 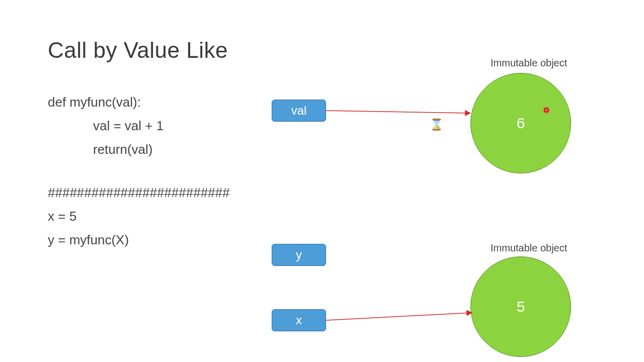 What do you see at coordinates (437, 125) in the screenshot?
I see `hourglass-cursor-icon: ⌛` at bounding box center [437, 125].